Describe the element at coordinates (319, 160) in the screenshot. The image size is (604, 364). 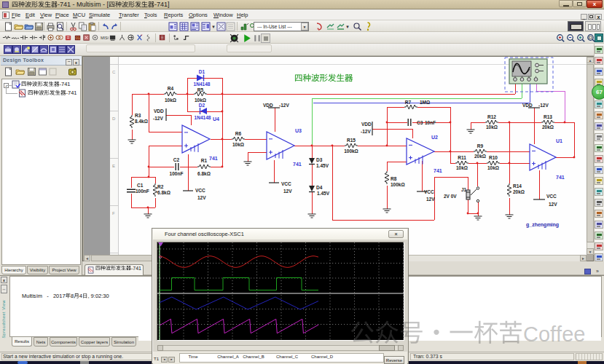
I see `svg-text: D3` at that location.